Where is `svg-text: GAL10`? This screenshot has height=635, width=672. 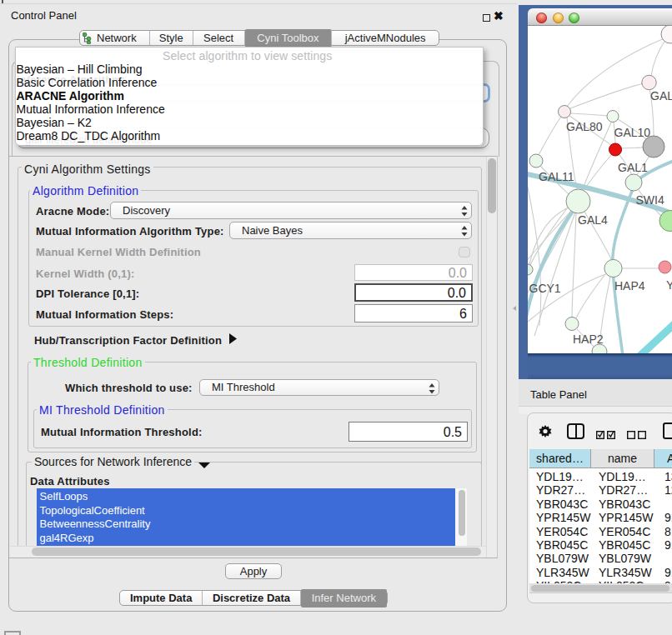
svg-text: GAL10 is located at coordinates (633, 132).